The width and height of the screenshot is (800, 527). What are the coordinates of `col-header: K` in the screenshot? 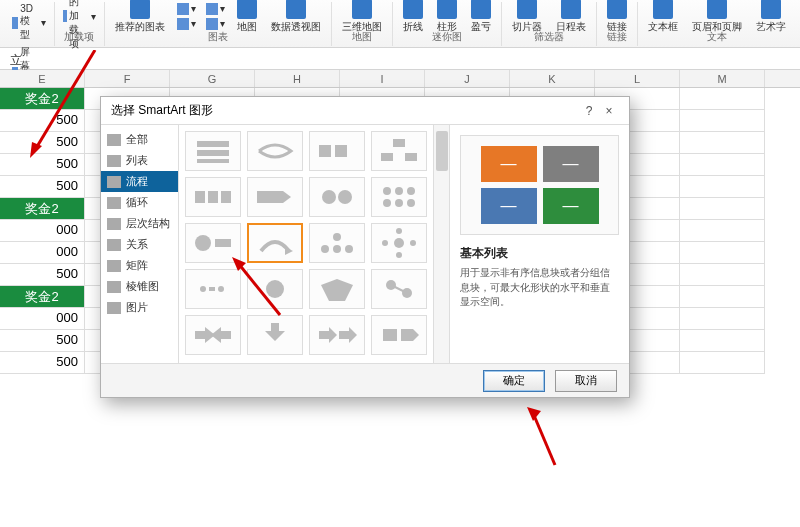 It's located at (552, 78).